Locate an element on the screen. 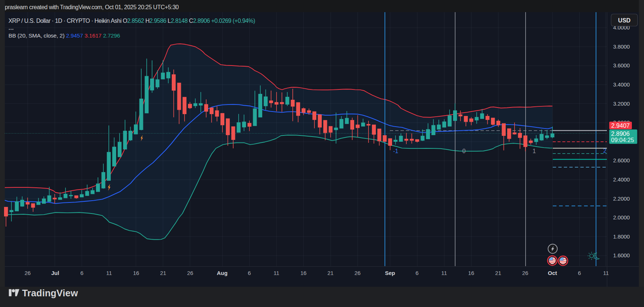 Image resolution: width=644 pixels, height=307 pixels. svg-text: 3.8000 is located at coordinates (622, 46).